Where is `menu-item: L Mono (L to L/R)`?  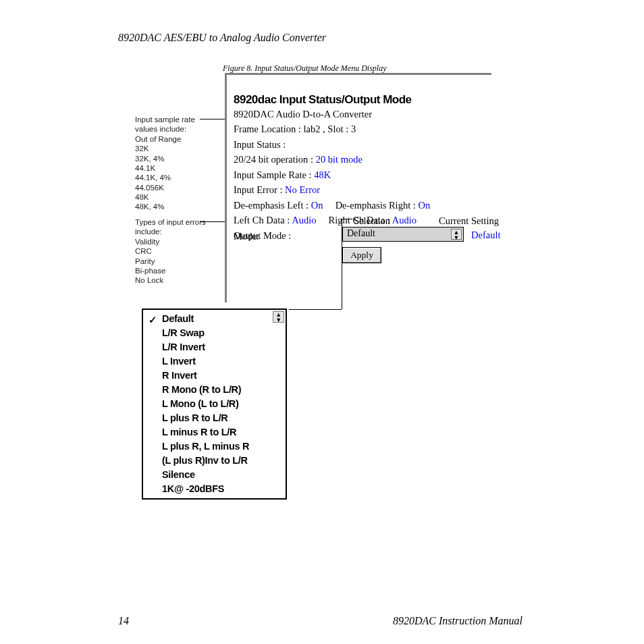
menu-item: L Mono (L to L/R) is located at coordinates (215, 404).